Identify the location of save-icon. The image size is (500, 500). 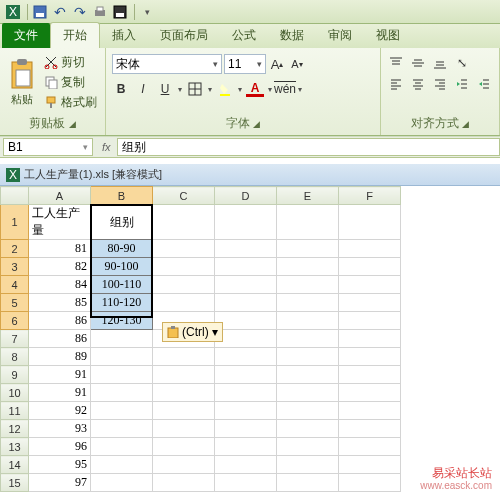
(40, 12).